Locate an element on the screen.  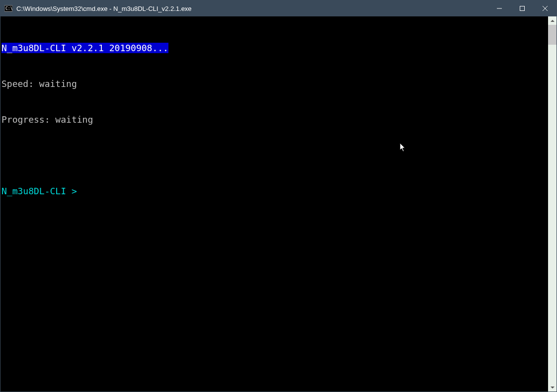
minimize-button is located at coordinates (499, 8).